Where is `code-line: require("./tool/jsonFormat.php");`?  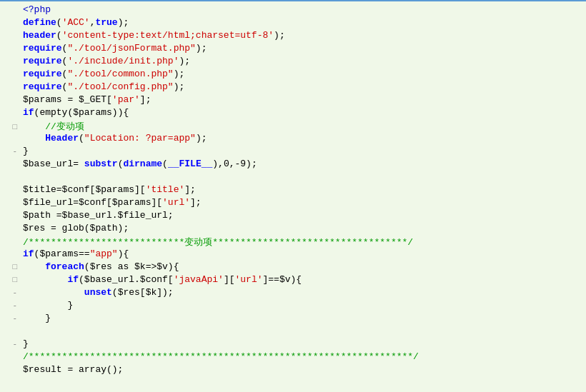 code-line: require("./tool/jsonFormat.php"); is located at coordinates (293, 49).